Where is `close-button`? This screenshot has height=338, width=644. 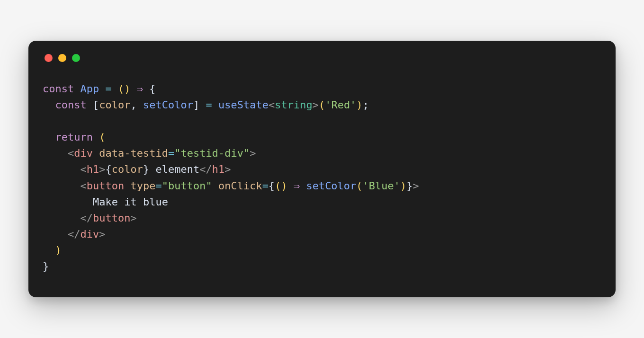 close-button is located at coordinates (48, 58).